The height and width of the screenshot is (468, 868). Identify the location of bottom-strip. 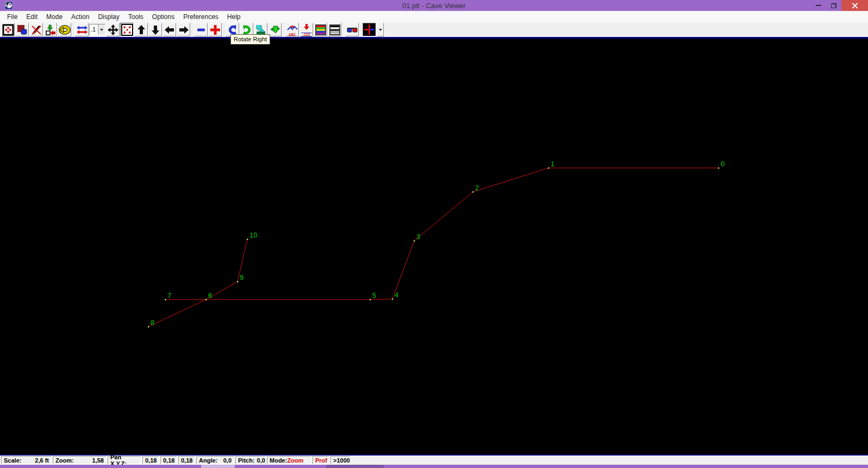
(434, 466).